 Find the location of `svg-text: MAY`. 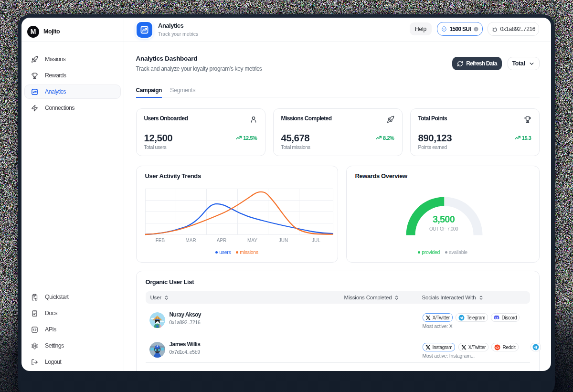

svg-text: MAY is located at coordinates (252, 241).